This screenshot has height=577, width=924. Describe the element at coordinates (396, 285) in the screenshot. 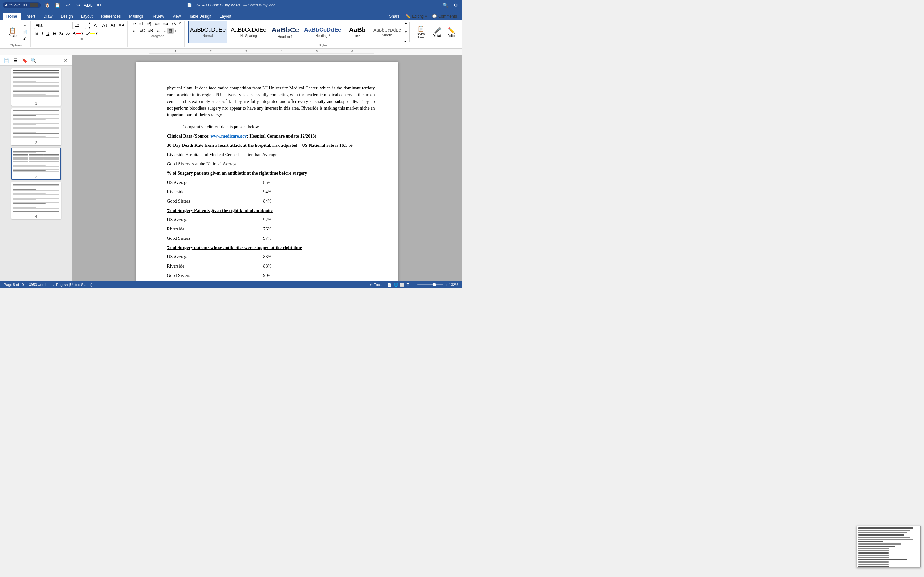

I see `web-view-button: 🌐` at that location.